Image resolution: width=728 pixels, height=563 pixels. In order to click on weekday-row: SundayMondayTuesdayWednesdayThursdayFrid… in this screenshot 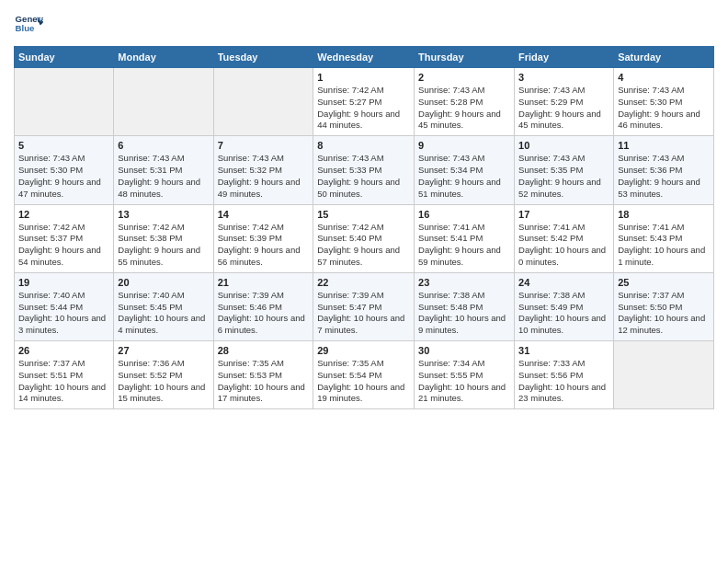, I will do `click(364, 57)`.